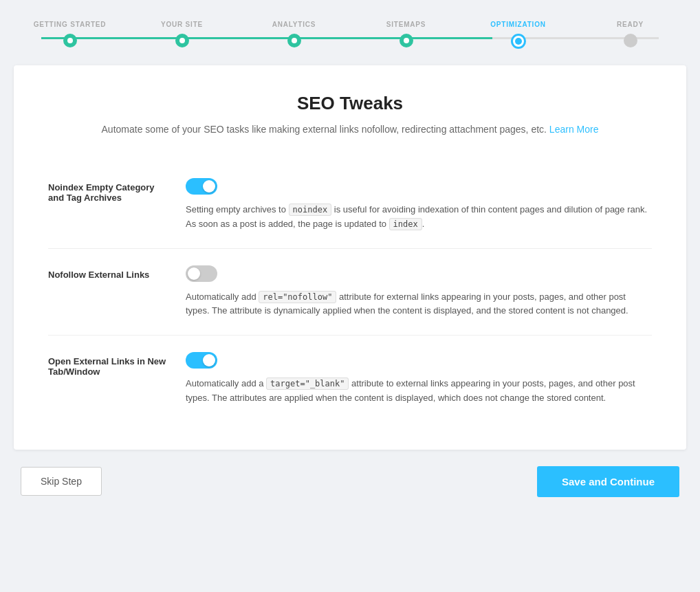 This screenshot has width=700, height=592. Describe the element at coordinates (419, 205) in the screenshot. I see `setting-right-noindex: Setting empty archives to noindex is use…` at that location.